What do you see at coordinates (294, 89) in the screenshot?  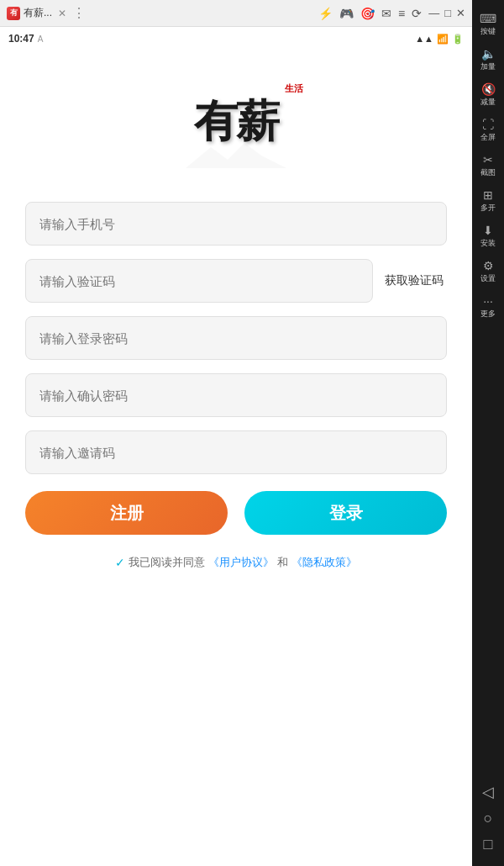 I see `logo-sub-text: 生活` at bounding box center [294, 89].